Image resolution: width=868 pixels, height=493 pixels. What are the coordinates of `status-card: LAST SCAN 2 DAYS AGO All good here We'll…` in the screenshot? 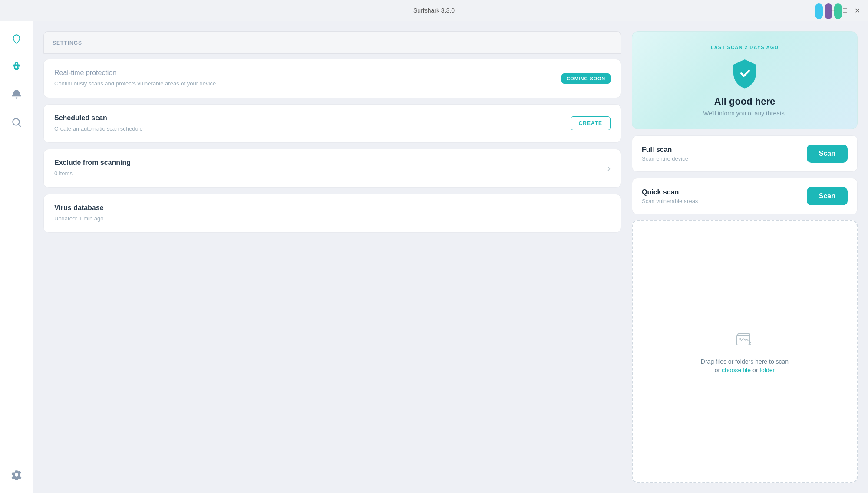 It's located at (745, 80).